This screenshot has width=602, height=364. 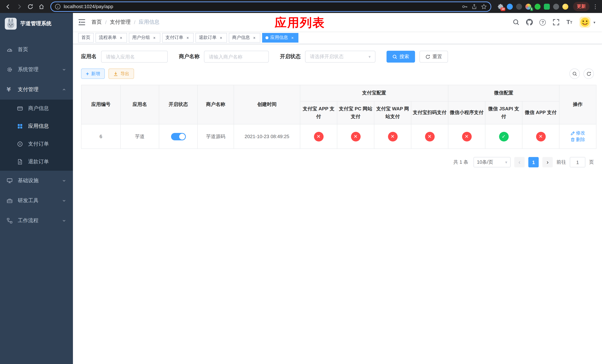 What do you see at coordinates (578, 133) in the screenshot?
I see `edit-link: 修改` at bounding box center [578, 133].